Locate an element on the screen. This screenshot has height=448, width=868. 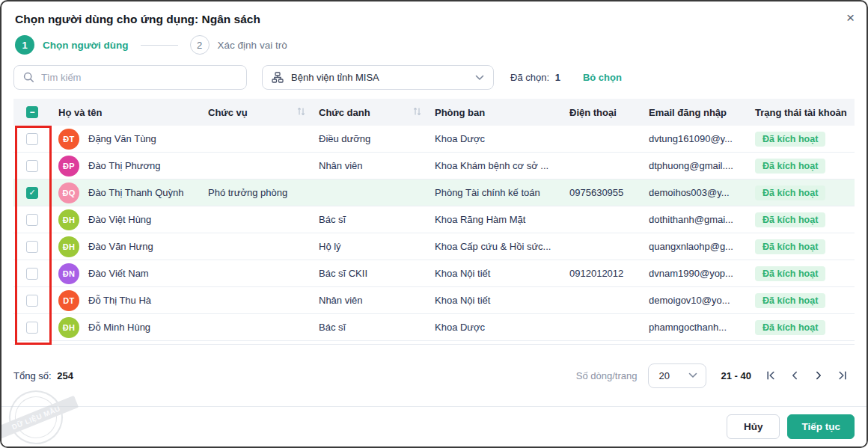
selected-count-label: Đã chọn: is located at coordinates (530, 78).